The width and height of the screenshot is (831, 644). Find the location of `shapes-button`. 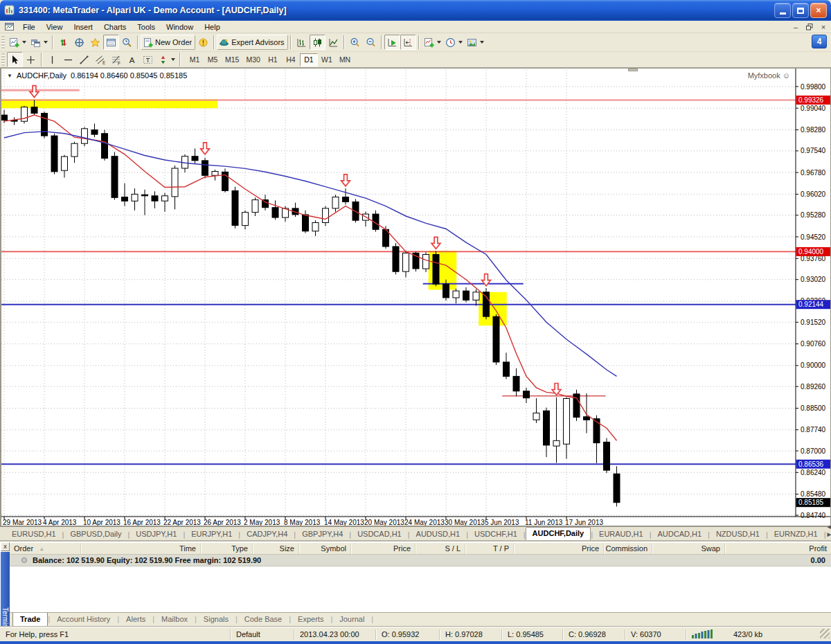

shapes-button is located at coordinates (166, 60).